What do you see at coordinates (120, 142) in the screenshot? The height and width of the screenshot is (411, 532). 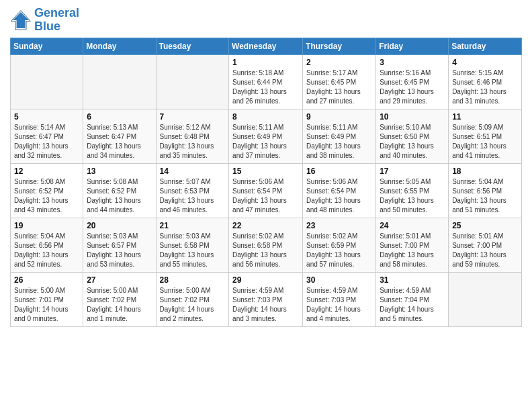 I see `day-info: Sunrise: 5:13 AM Sunset: 6:47 PM Dayligh…` at bounding box center [120, 142].